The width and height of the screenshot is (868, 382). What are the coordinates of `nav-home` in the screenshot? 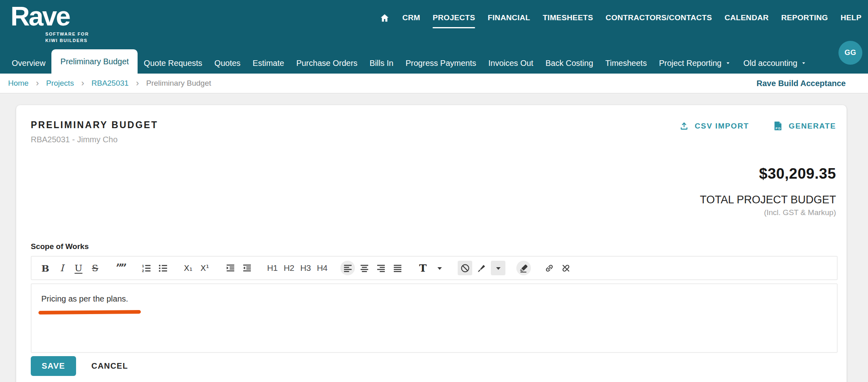 It's located at (384, 18).